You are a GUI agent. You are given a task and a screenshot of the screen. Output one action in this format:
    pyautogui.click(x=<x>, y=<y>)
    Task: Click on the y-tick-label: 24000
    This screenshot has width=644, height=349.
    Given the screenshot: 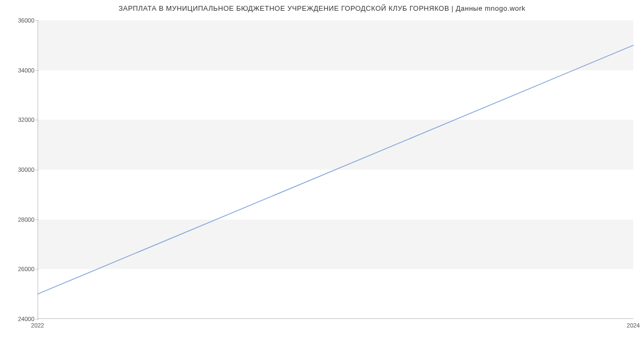 What is the action you would take?
    pyautogui.click(x=19, y=319)
    